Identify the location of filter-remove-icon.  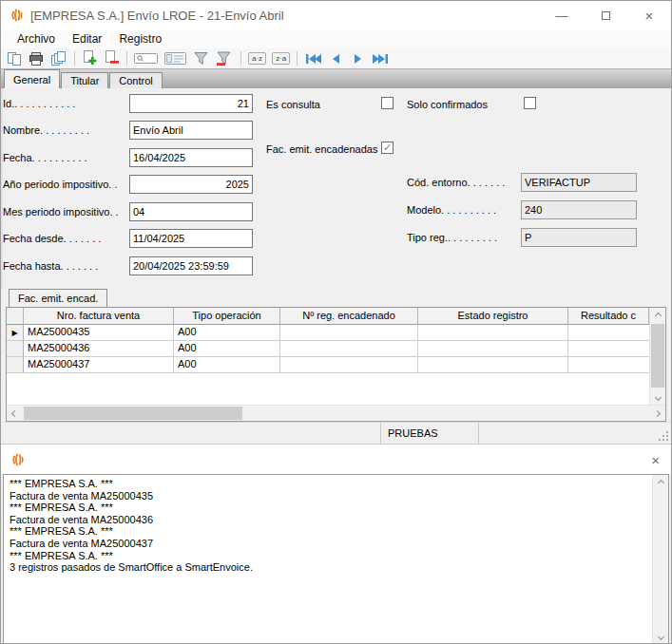
(224, 59).